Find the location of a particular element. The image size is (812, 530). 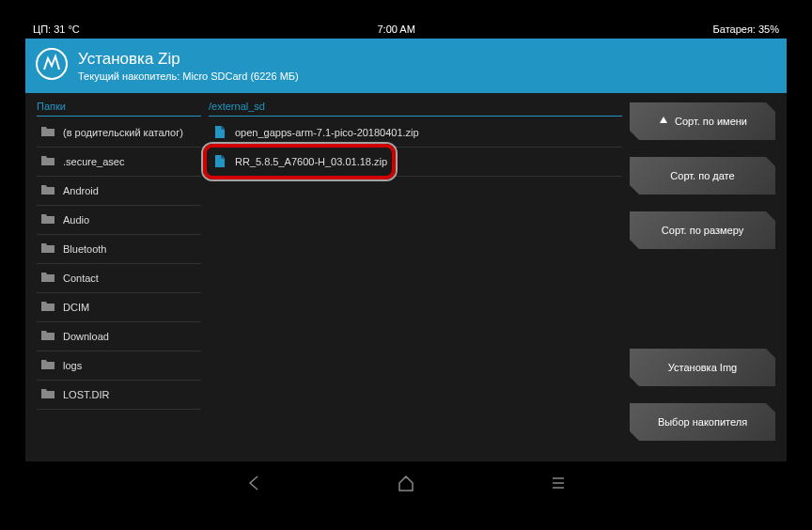

sort-by-date-button: Сорт. по дате is located at coordinates (703, 176).